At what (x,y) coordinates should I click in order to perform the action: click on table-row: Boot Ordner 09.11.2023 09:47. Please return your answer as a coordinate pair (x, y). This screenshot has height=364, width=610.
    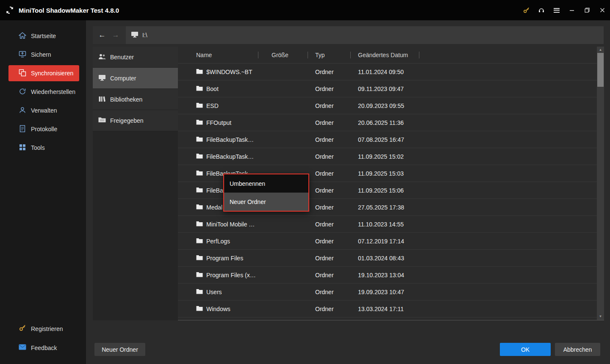
    Looking at the image, I should click on (387, 89).